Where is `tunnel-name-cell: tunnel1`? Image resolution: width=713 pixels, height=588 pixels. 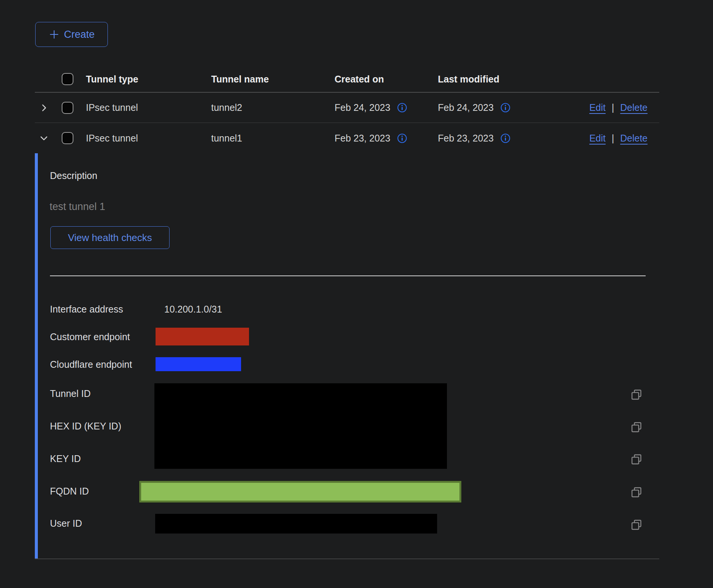 tunnel-name-cell: tunnel1 is located at coordinates (273, 138).